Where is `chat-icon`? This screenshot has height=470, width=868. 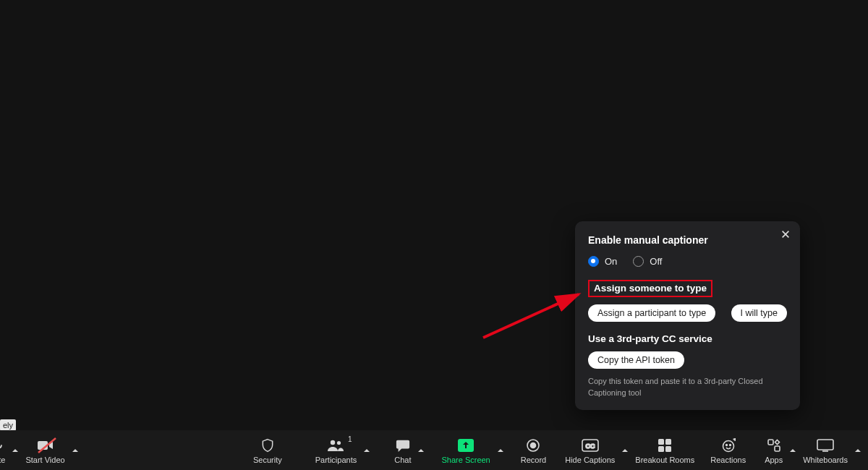 chat-icon is located at coordinates (403, 445).